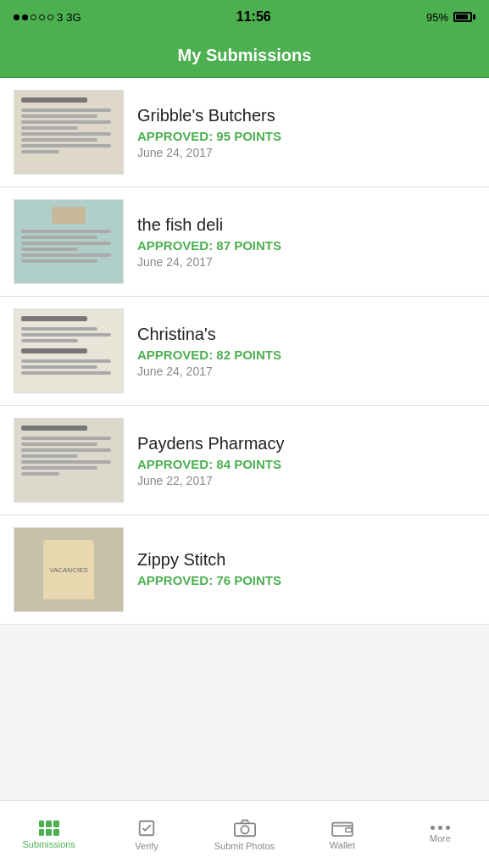  Describe the element at coordinates (300, 351) in the screenshot. I see `item-info: Christina's APPROVED: 82 POINTS June 24,…` at that location.